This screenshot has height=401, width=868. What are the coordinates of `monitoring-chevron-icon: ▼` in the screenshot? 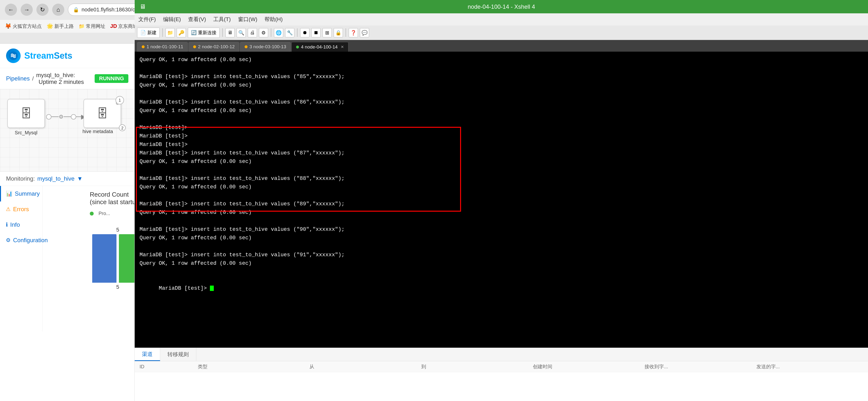 It's located at (80, 179).